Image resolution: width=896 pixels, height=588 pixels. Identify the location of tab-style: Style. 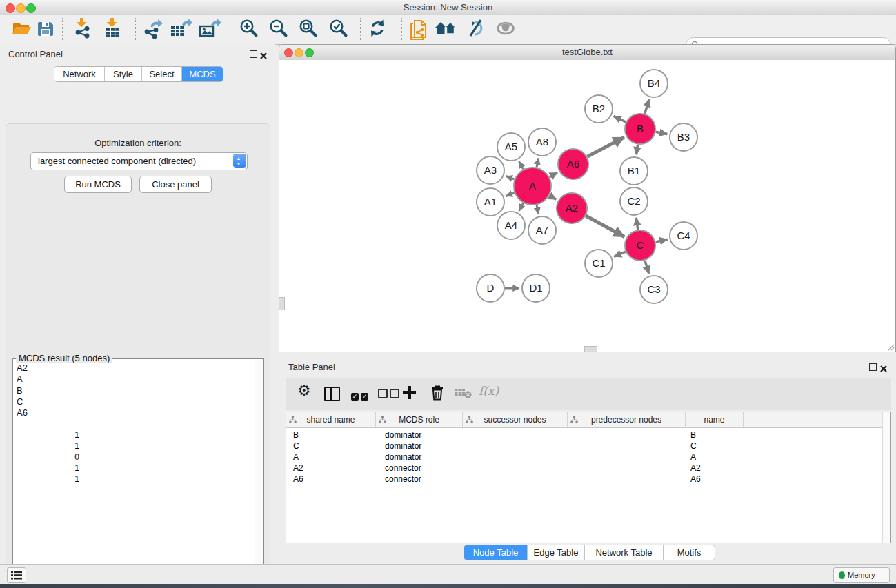
(123, 74).